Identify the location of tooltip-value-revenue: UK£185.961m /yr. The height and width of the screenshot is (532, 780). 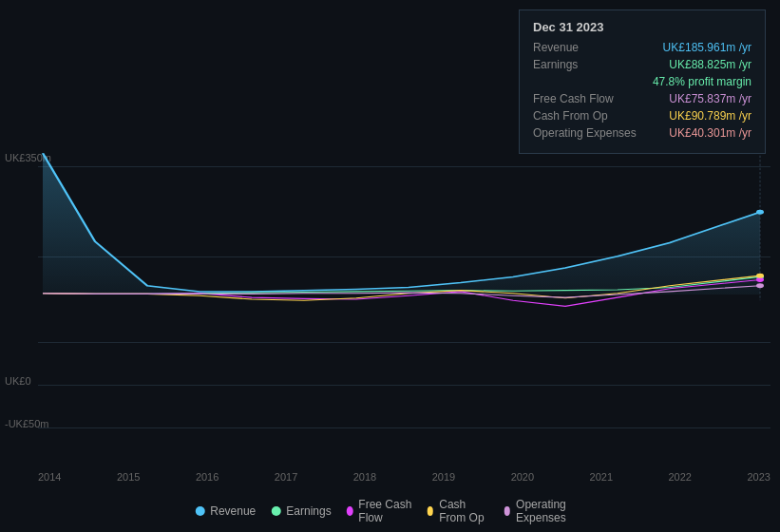
(707, 48).